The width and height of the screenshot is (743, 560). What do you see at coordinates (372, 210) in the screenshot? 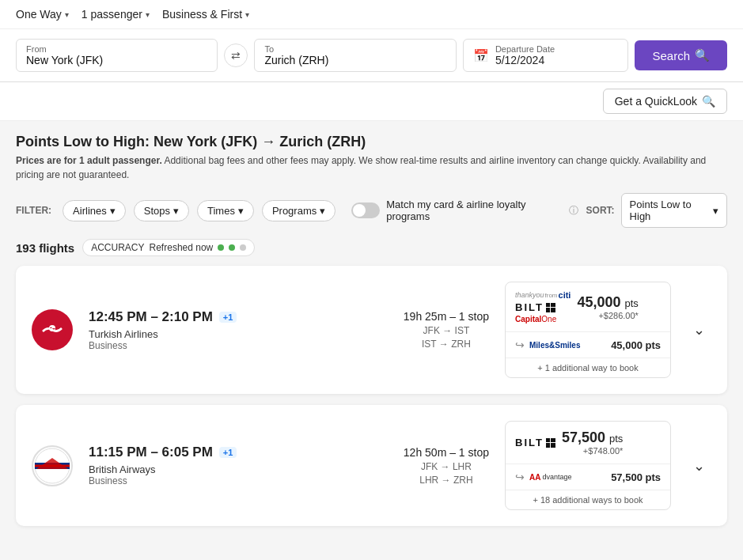
I see `filter-row: FILTER: Airlines ▾ Stops ▾ Times ▾ Progr…` at bounding box center [372, 210].